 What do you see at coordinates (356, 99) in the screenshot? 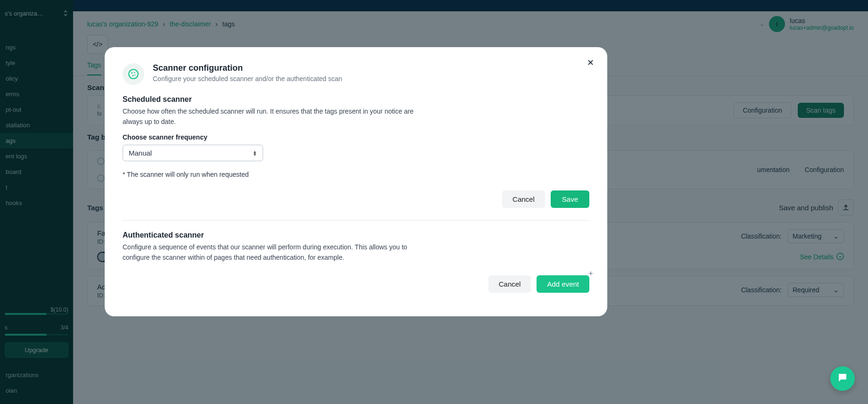
I see `scheduled-heading: Scheduled scanner` at bounding box center [356, 99].